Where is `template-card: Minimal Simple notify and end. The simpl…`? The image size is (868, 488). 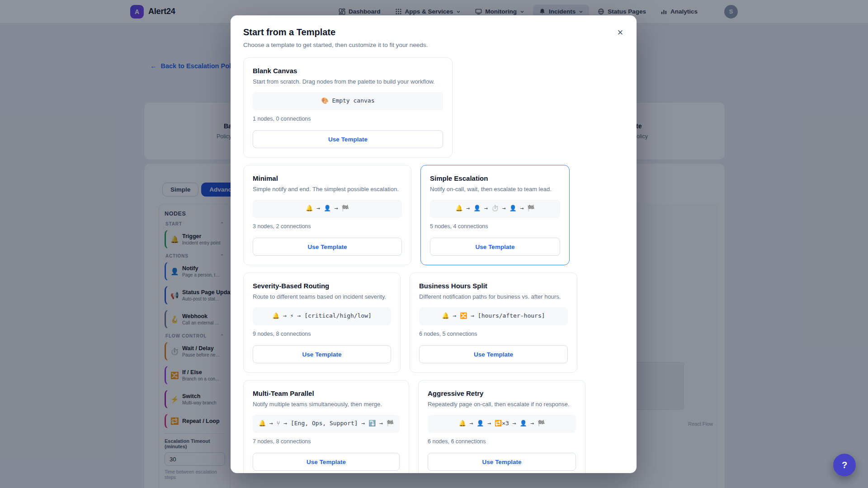
template-card: Minimal Simple notify and end. The simpl… is located at coordinates (327, 215).